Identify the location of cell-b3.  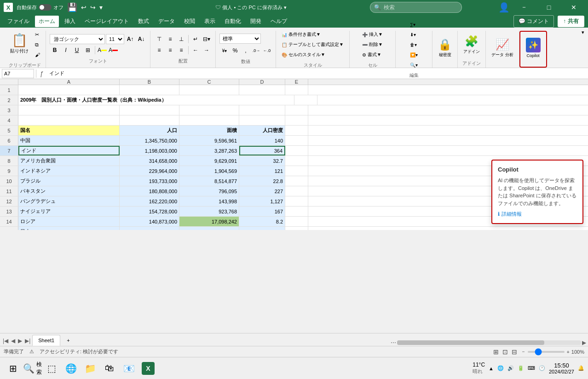
(150, 110).